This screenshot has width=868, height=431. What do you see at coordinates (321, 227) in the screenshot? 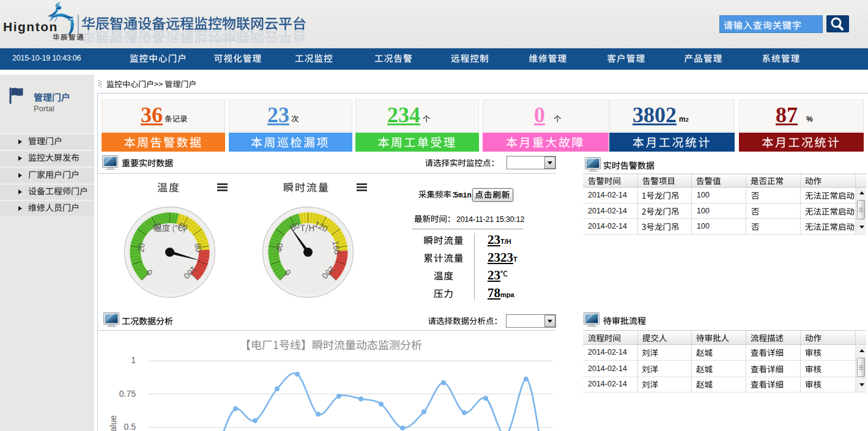
I see `svg-text: 120` at bounding box center [321, 227].